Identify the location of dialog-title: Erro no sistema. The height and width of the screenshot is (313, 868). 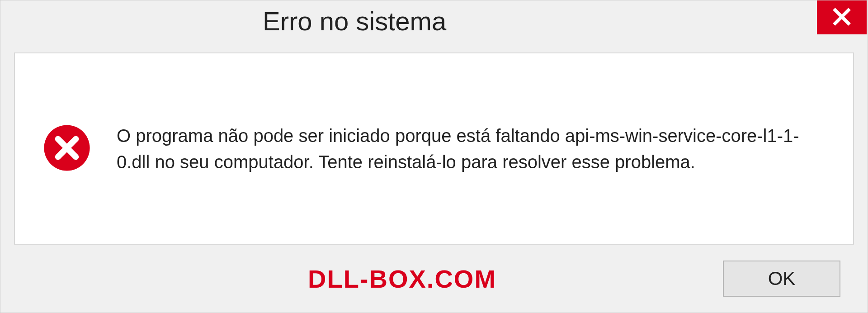
(354, 21).